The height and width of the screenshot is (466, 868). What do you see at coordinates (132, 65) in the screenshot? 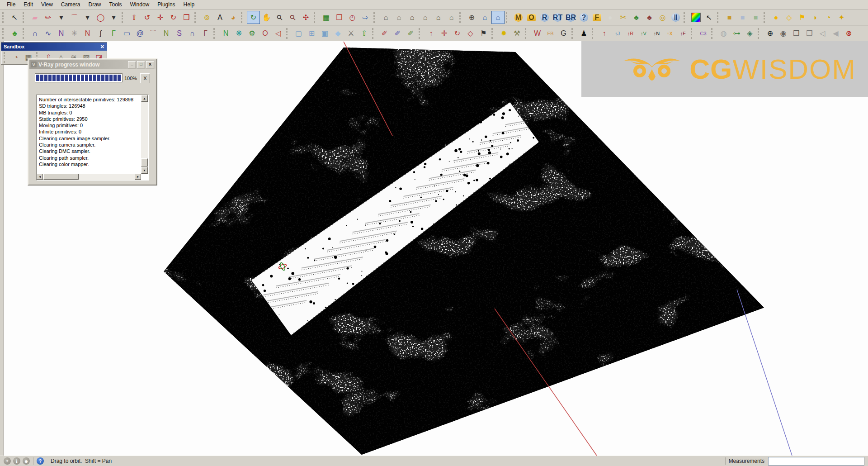
I see `minimize-button: _` at bounding box center [132, 65].